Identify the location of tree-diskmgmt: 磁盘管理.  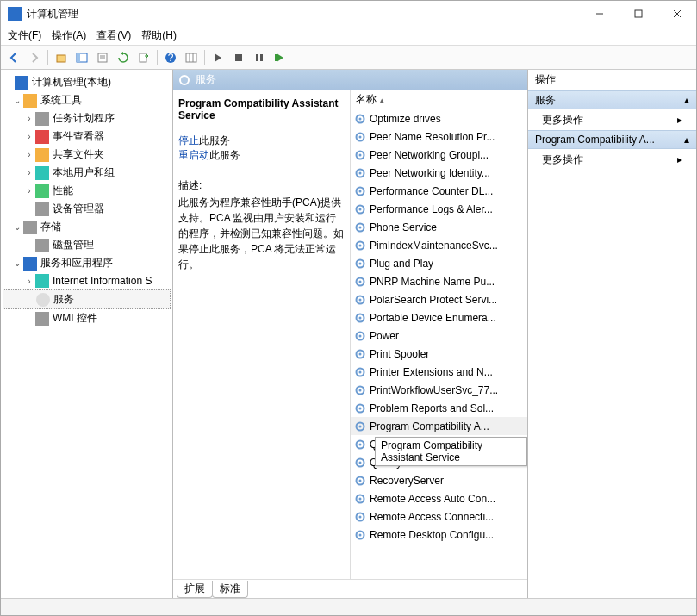
(73, 245).